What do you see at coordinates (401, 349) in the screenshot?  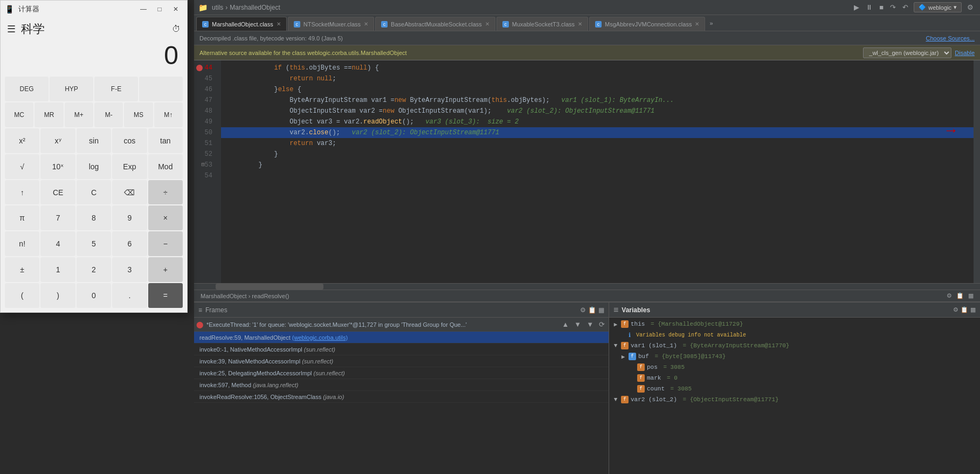 I see `frame-item-1: invoke0:-1, NativeMethodAccessorImpl (su…` at bounding box center [401, 349].